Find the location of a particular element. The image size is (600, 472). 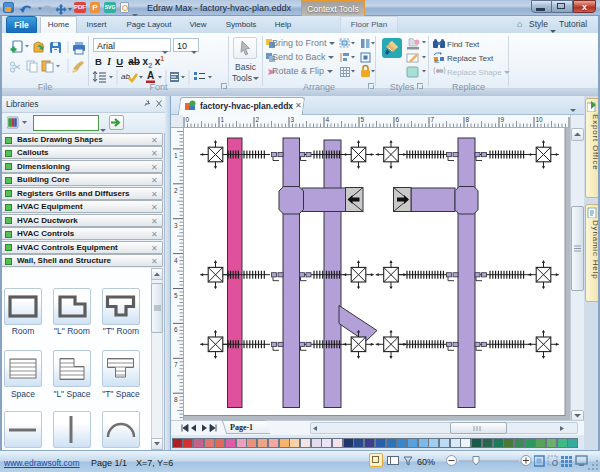

svg-text: A is located at coordinates (150, 76).